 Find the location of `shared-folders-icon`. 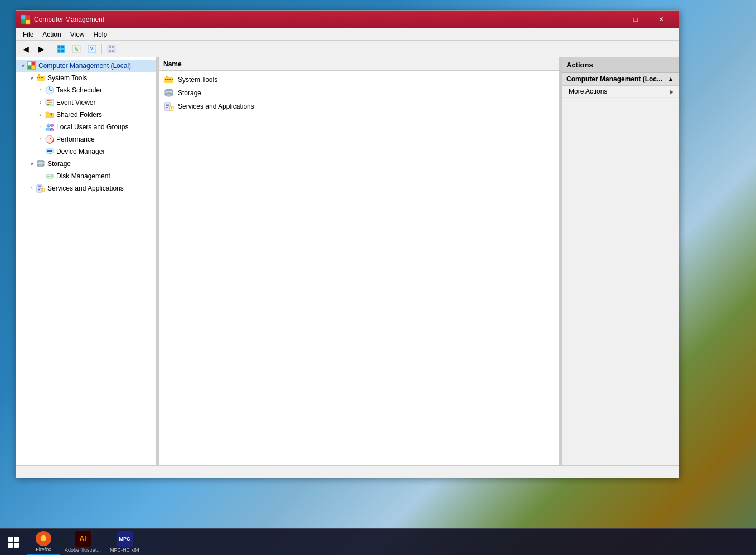

shared-folders-icon is located at coordinates (50, 115).